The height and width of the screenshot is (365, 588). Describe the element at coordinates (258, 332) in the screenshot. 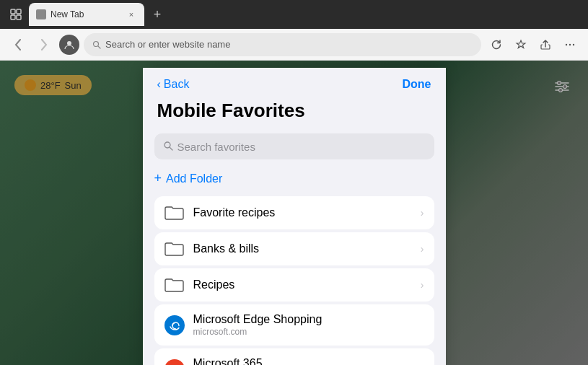

I see `item-subtitle: microsoft.com` at that location.